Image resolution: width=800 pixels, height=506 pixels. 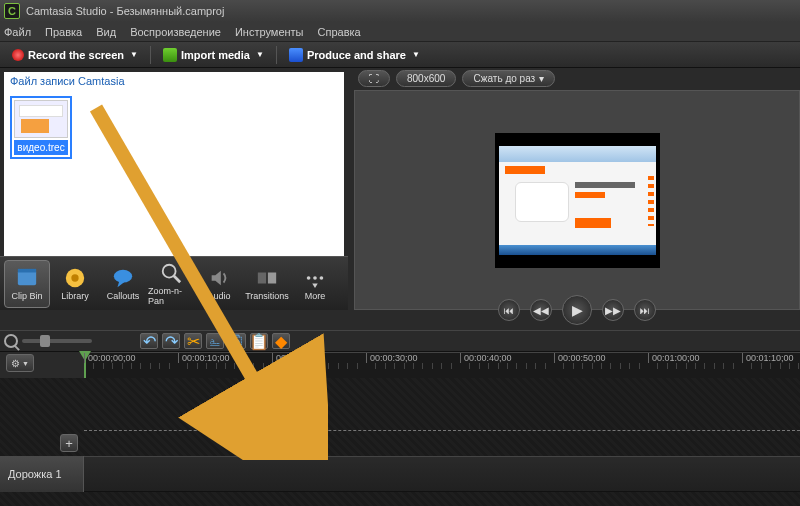 I want to click on track-header-1: Дорожка 1, so click(x=42, y=474).